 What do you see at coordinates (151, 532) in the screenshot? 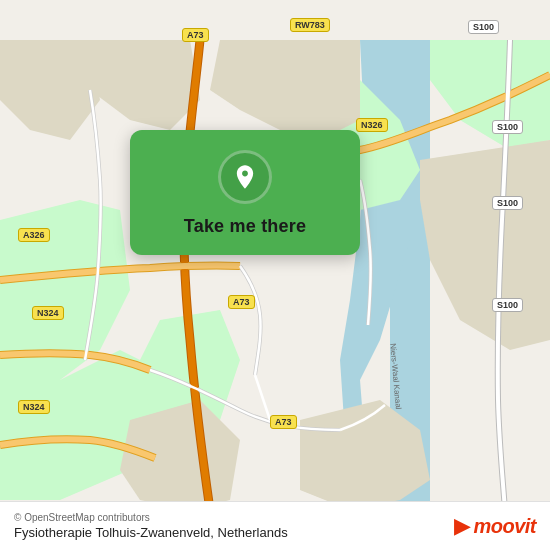
I see `location-title: Fysiotherapie Tolhuis-Zwanenveld, Nether…` at bounding box center [151, 532].